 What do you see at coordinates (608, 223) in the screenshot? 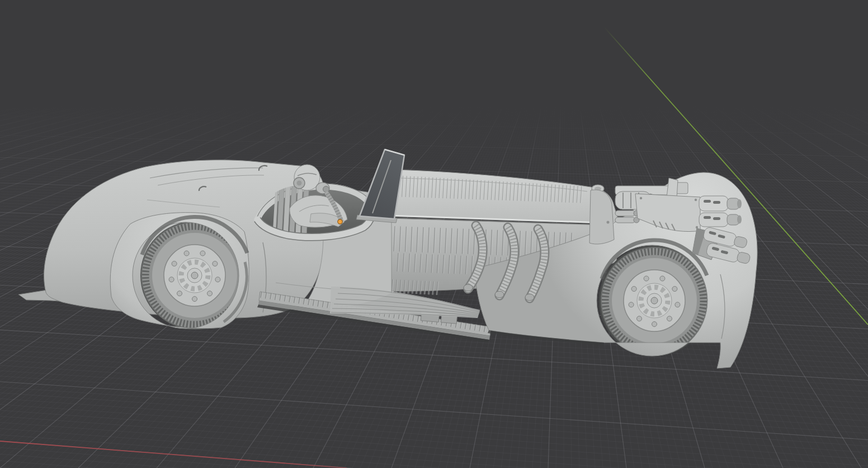
I see `cowl-rivet` at bounding box center [608, 223].